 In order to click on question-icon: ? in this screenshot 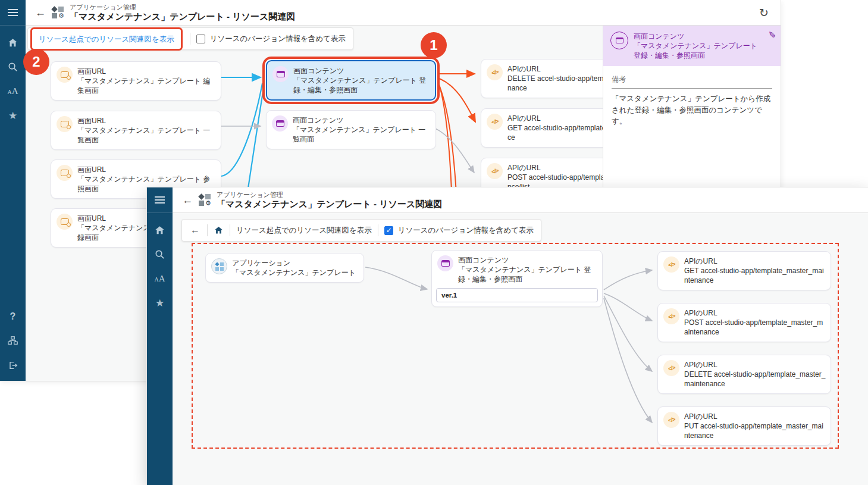, I will do `click(13, 317)`.